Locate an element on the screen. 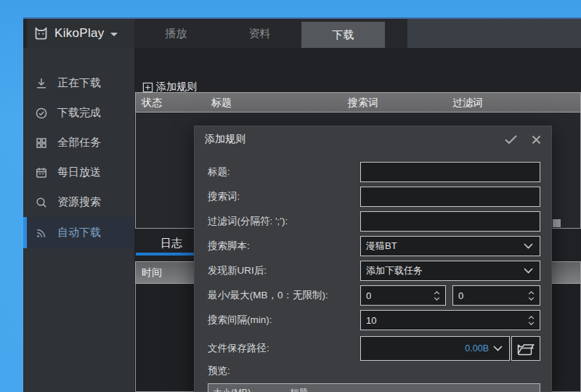 The image size is (581, 392). path-field-label: 文件保存路径: is located at coordinates (238, 348).